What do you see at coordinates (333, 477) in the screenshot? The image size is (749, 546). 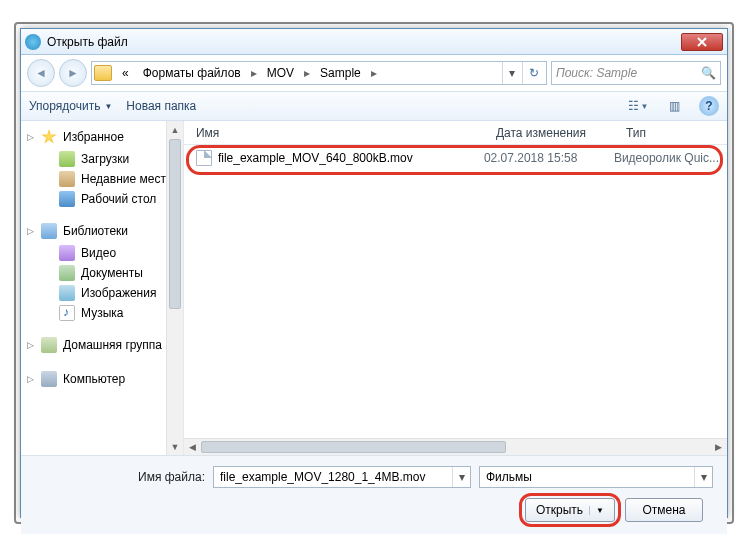 I see `filename-field` at bounding box center [333, 477].